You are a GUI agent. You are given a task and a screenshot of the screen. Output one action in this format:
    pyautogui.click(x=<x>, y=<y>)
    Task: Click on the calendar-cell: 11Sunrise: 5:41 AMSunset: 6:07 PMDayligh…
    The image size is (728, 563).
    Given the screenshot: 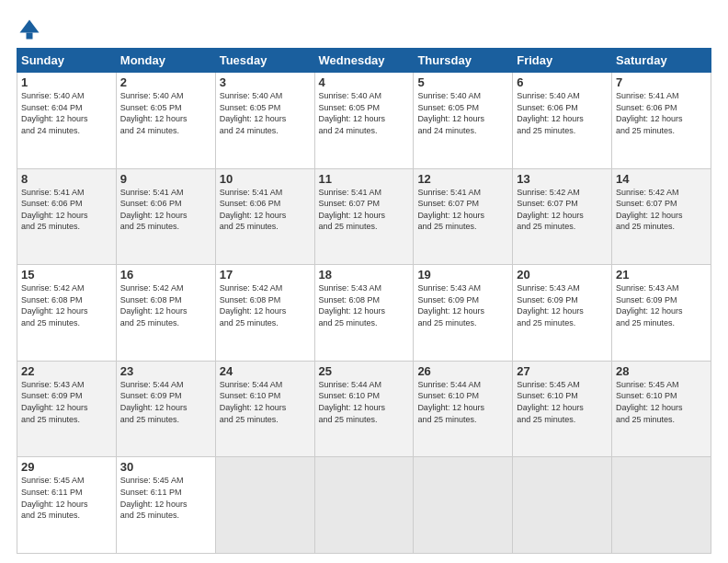 What is the action you would take?
    pyautogui.click(x=364, y=217)
    